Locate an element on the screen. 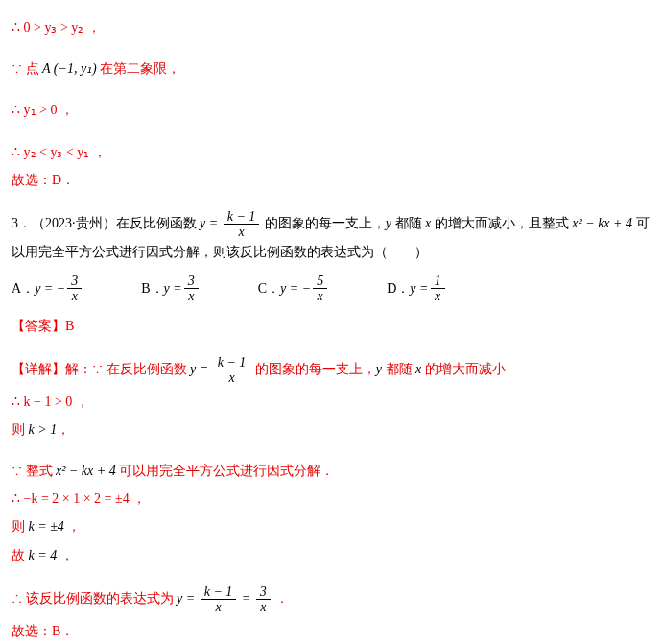 The height and width of the screenshot is (644, 663). text-suffix: 在第二象限， is located at coordinates (139, 69).